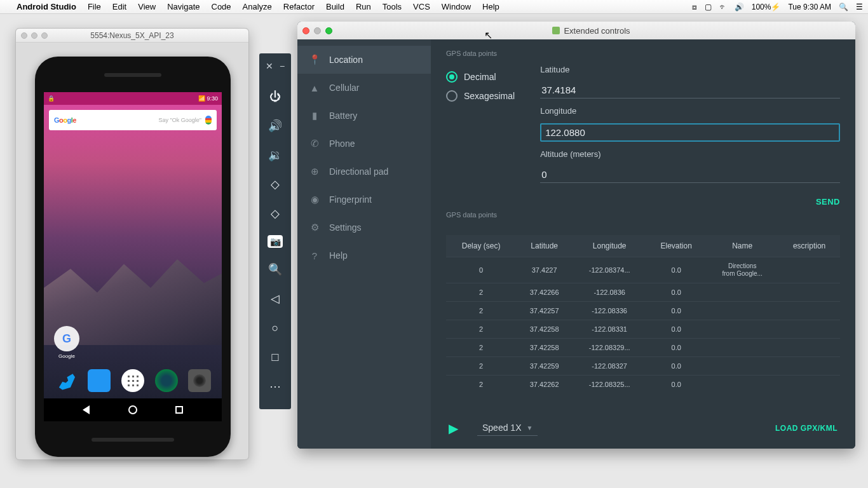  What do you see at coordinates (275, 214) in the screenshot?
I see `toolbar-rotate-right-icon: ◇` at bounding box center [275, 214].